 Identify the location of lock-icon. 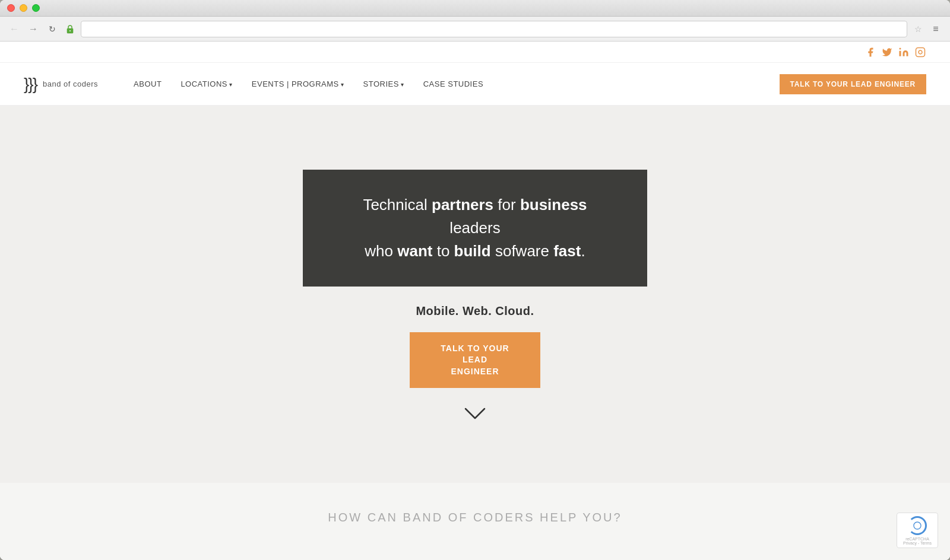
(70, 29).